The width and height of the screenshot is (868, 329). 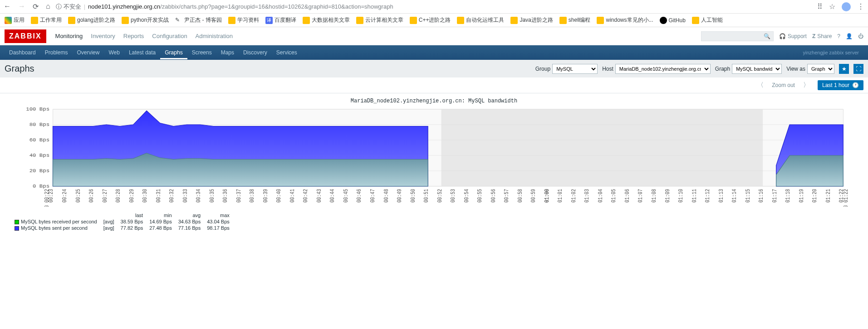 I want to click on home-icon: ⌂, so click(x=48, y=6).